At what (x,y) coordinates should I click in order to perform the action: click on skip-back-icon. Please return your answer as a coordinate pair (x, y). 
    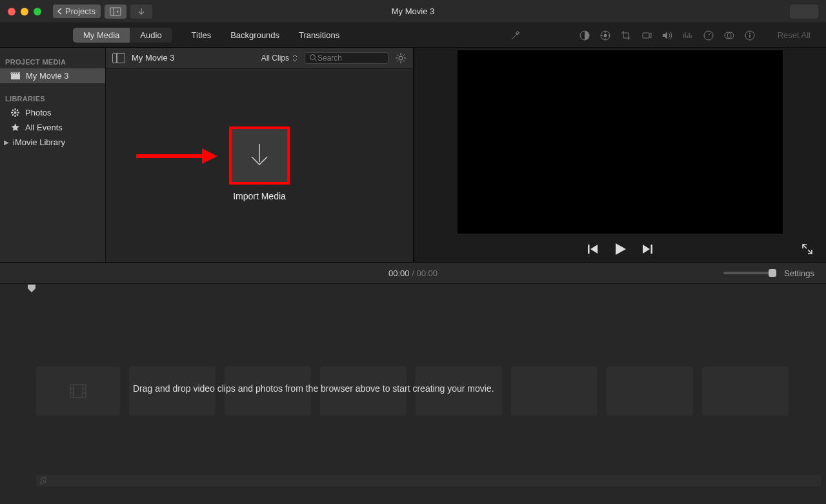
    Looking at the image, I should click on (593, 249).